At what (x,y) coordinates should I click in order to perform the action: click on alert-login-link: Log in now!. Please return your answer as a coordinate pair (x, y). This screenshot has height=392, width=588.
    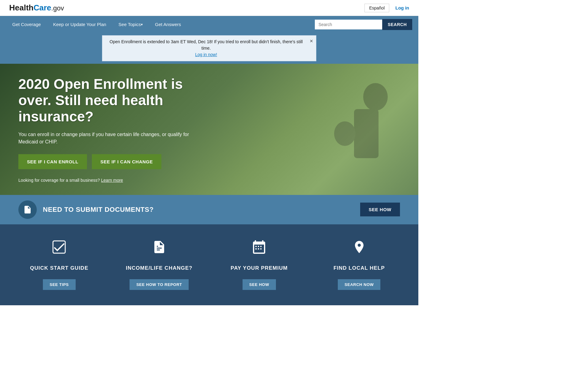
    Looking at the image, I should click on (206, 55).